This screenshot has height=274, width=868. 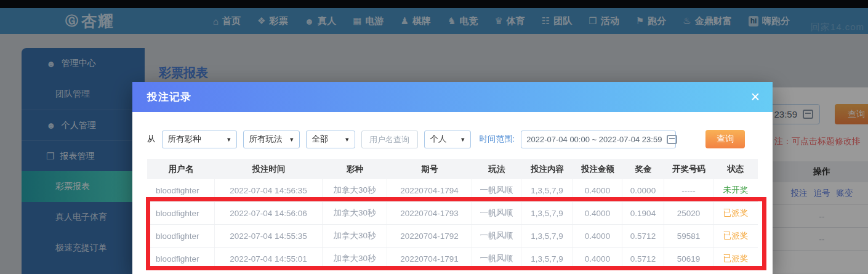 What do you see at coordinates (268, 213) in the screenshot?
I see `table-cell: 2022-07-04 14:56:06` at bounding box center [268, 213].